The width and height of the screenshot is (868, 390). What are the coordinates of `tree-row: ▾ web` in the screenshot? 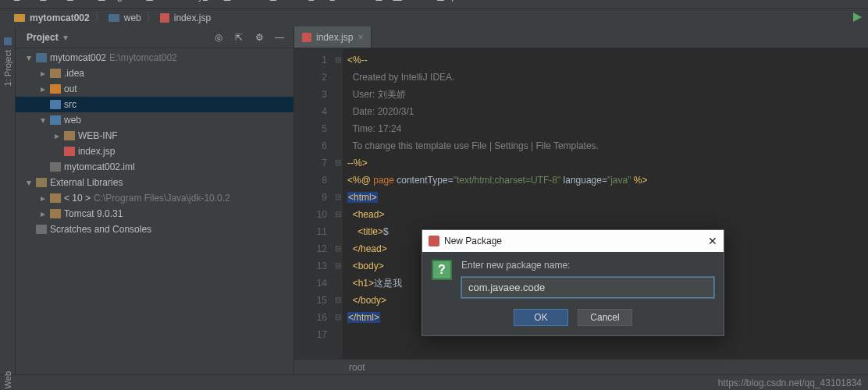 It's located at (155, 120).